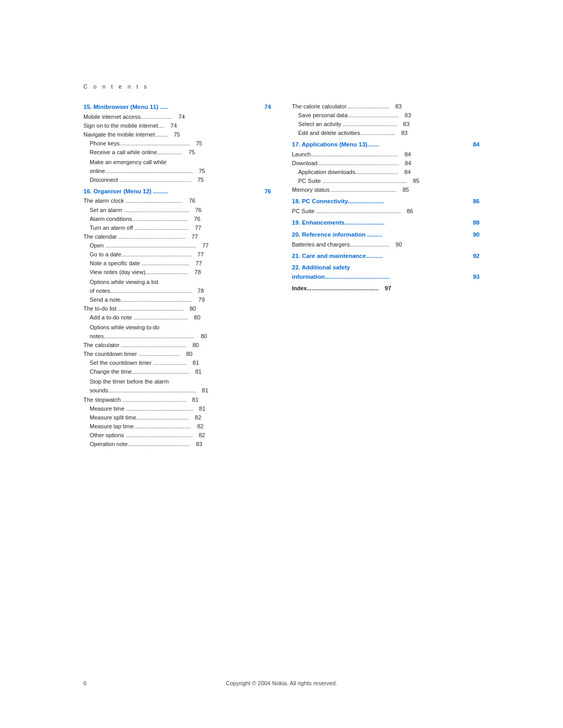 The height and width of the screenshot is (728, 563). Describe the element at coordinates (177, 436) in the screenshot. I see `toc-entry: Other options ..........................…` at that location.